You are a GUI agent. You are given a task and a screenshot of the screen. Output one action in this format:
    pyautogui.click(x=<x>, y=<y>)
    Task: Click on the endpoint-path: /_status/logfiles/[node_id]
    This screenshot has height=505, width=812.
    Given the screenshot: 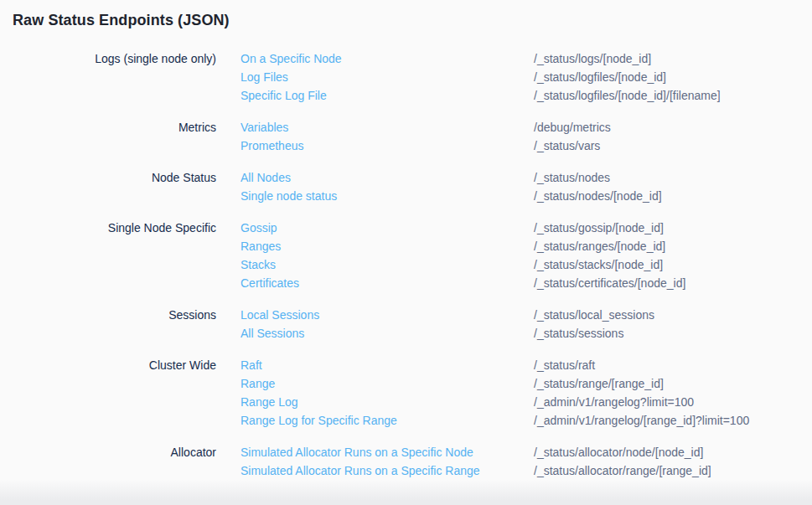 What is the action you would take?
    pyautogui.click(x=673, y=77)
    